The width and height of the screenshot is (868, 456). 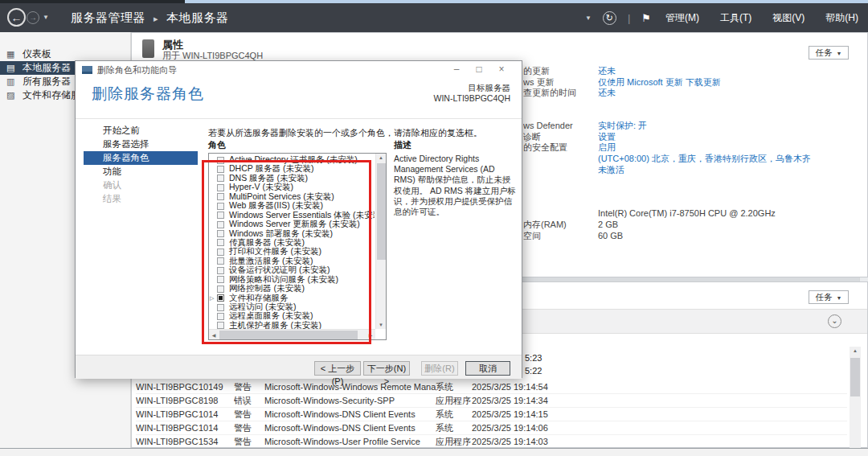 What do you see at coordinates (502, 69) in the screenshot?
I see `close-icon: ×` at bounding box center [502, 69].